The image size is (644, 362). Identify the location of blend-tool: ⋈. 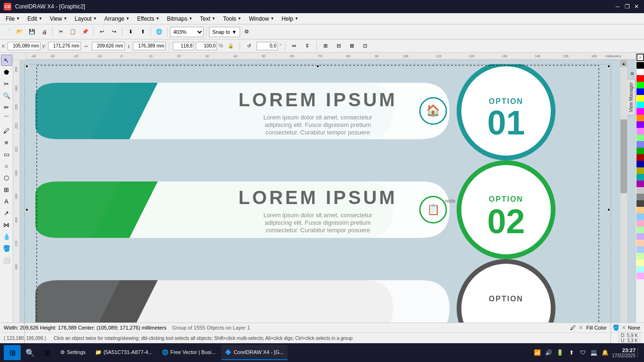
(7, 225).